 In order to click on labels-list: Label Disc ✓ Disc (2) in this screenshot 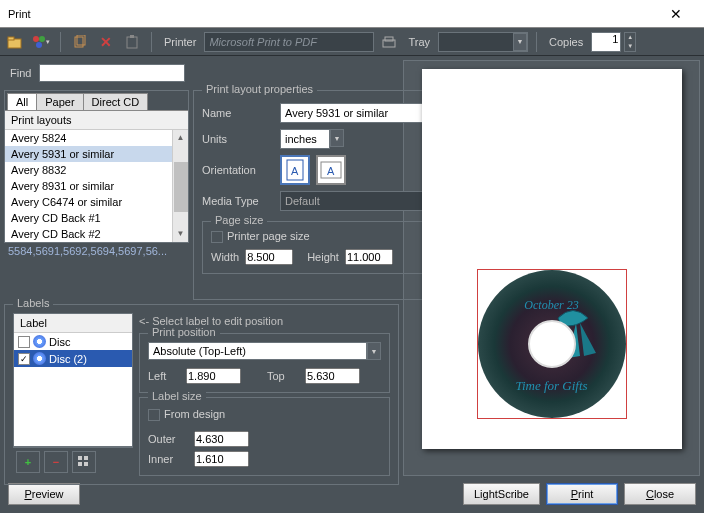, I will do `click(73, 380)`.